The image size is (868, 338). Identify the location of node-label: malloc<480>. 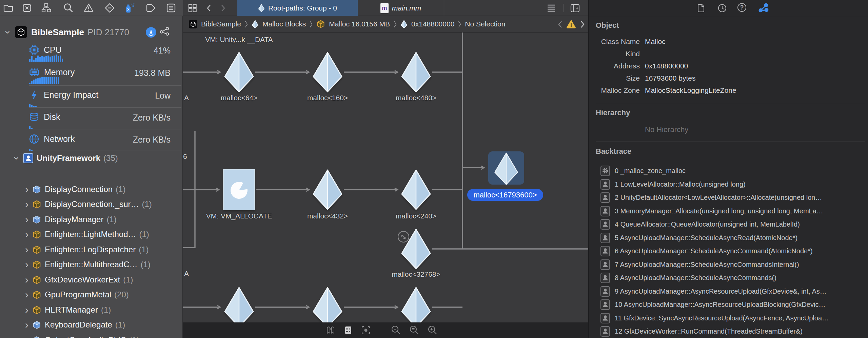
(416, 98).